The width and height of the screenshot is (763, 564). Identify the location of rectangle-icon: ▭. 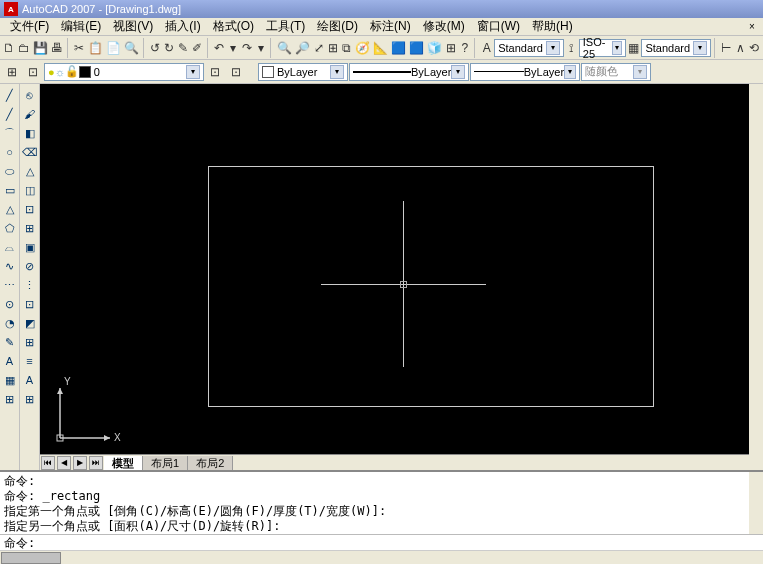
(10, 190).